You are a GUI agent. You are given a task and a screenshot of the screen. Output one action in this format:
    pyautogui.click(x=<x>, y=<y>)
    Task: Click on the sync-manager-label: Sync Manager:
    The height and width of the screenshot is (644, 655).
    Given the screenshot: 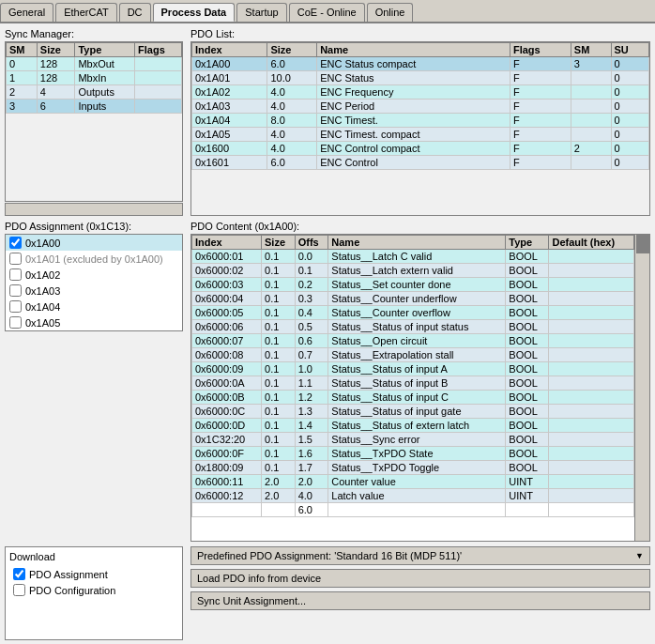 What is the action you would take?
    pyautogui.click(x=94, y=34)
    